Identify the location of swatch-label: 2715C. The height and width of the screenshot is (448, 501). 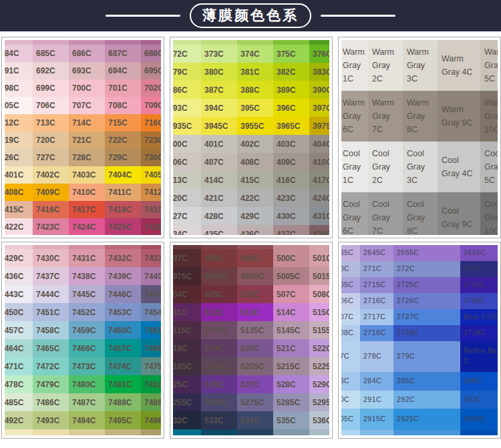
(373, 285).